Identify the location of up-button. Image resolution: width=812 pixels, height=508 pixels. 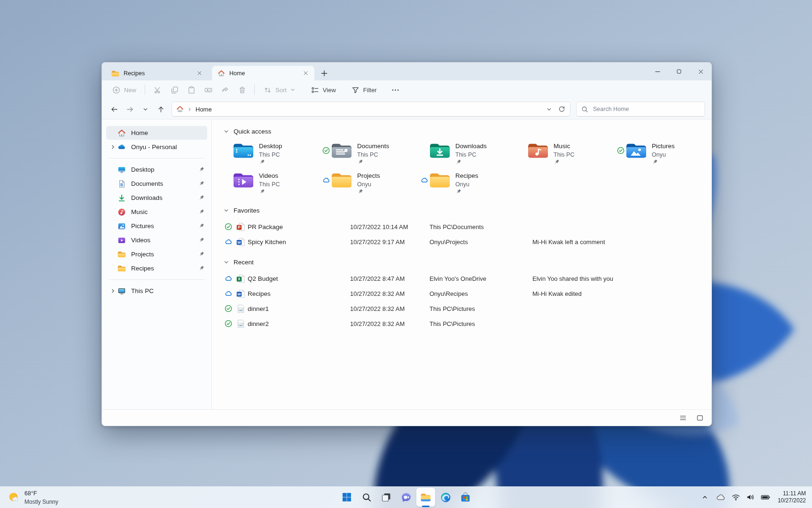
(161, 109).